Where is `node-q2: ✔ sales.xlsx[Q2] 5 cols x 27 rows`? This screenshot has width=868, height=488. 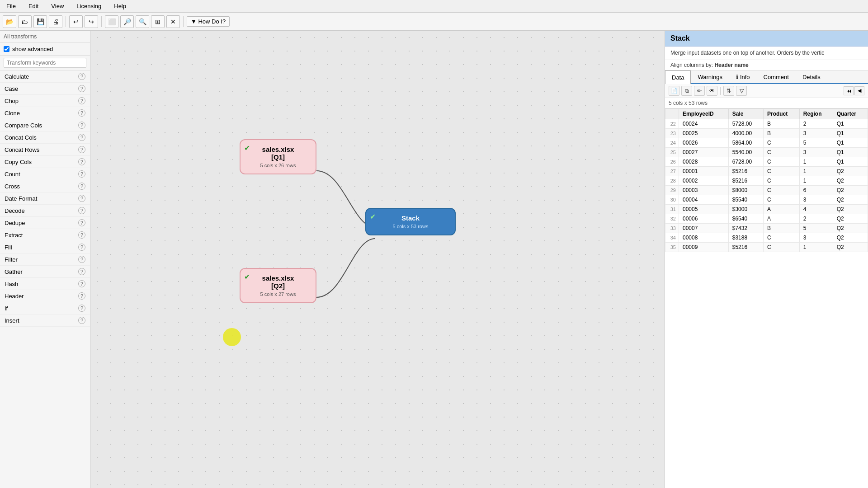 node-q2: ✔ sales.xlsx[Q2] 5 cols x 27 rows is located at coordinates (278, 286).